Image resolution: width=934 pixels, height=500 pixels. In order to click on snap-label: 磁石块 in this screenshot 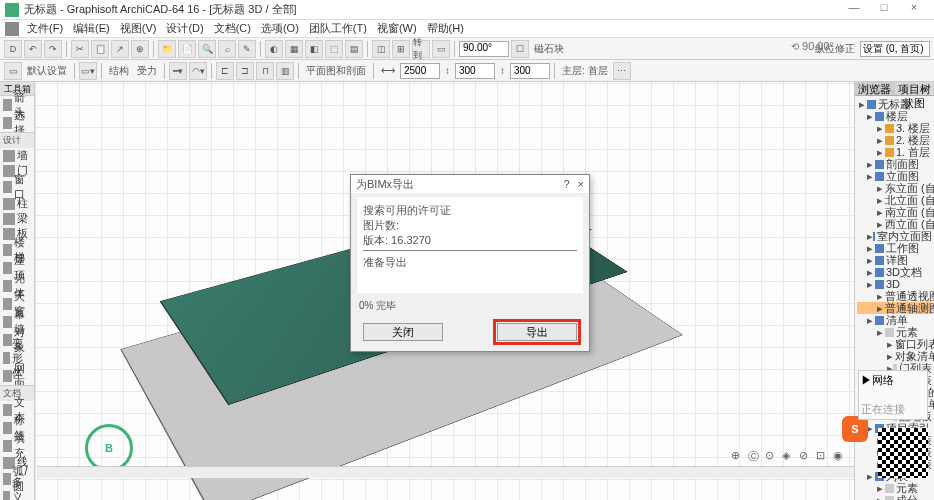, I will do `click(549, 49)`.